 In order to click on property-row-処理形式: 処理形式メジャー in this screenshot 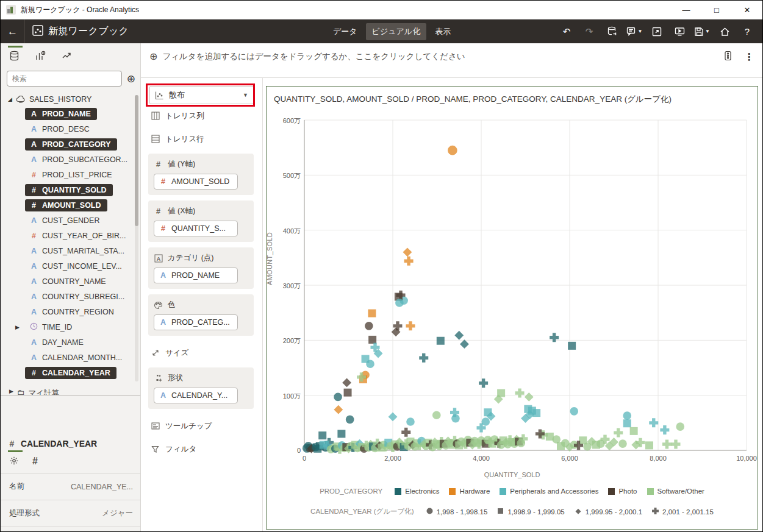, I will do `click(71, 513)`.